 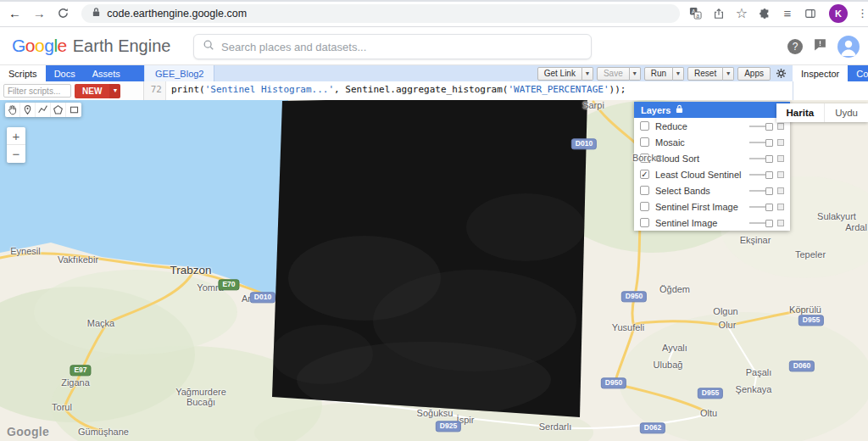 What do you see at coordinates (63, 46) in the screenshot?
I see `google-logo-letter: e` at bounding box center [63, 46].